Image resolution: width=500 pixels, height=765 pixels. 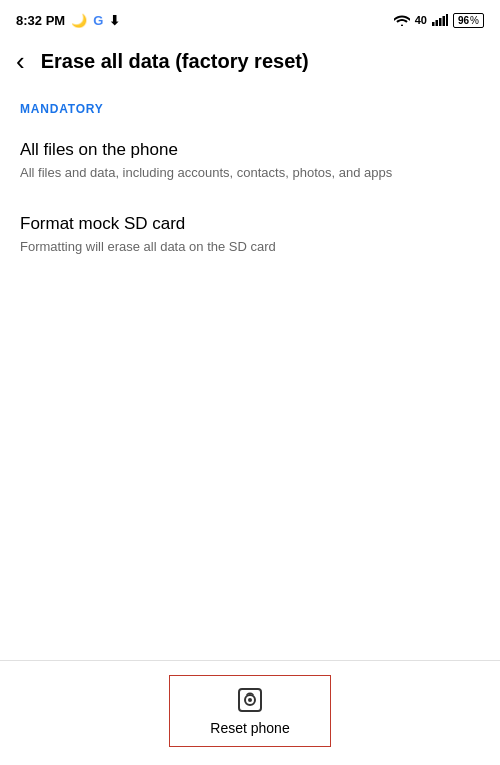 I want to click on battery-level: 96, so click(x=464, y=20).